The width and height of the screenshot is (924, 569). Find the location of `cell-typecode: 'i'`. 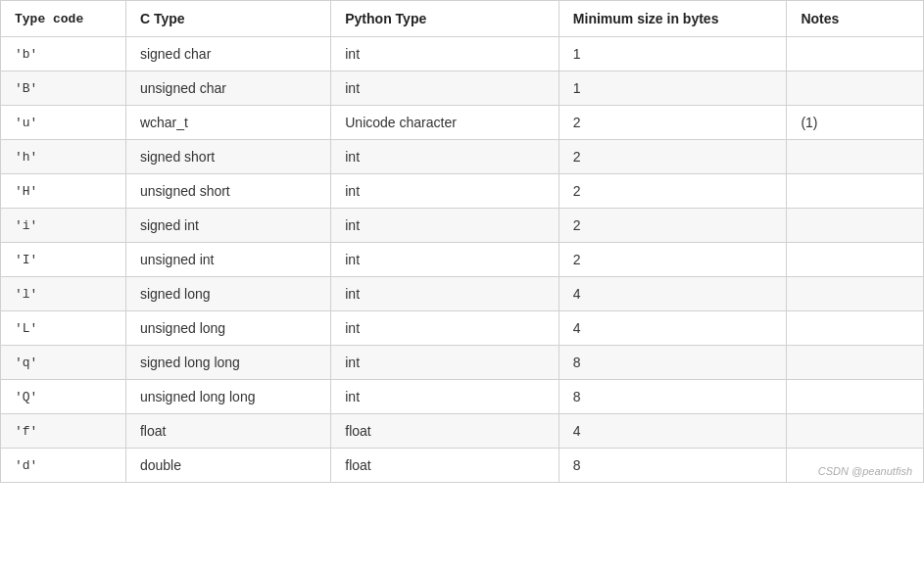

cell-typecode: 'i' is located at coordinates (64, 225).